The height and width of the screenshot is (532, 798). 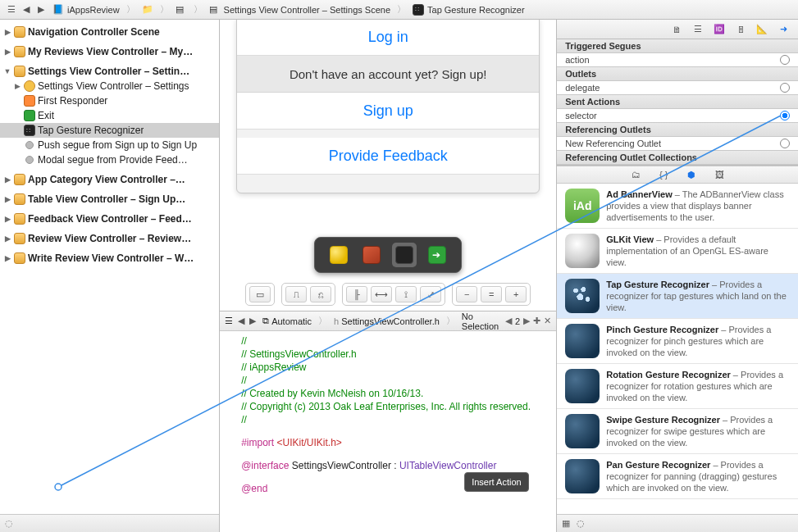 I want to click on library-item: Pan Gesture Recognizer – Provides a reco…, so click(x=677, y=477).